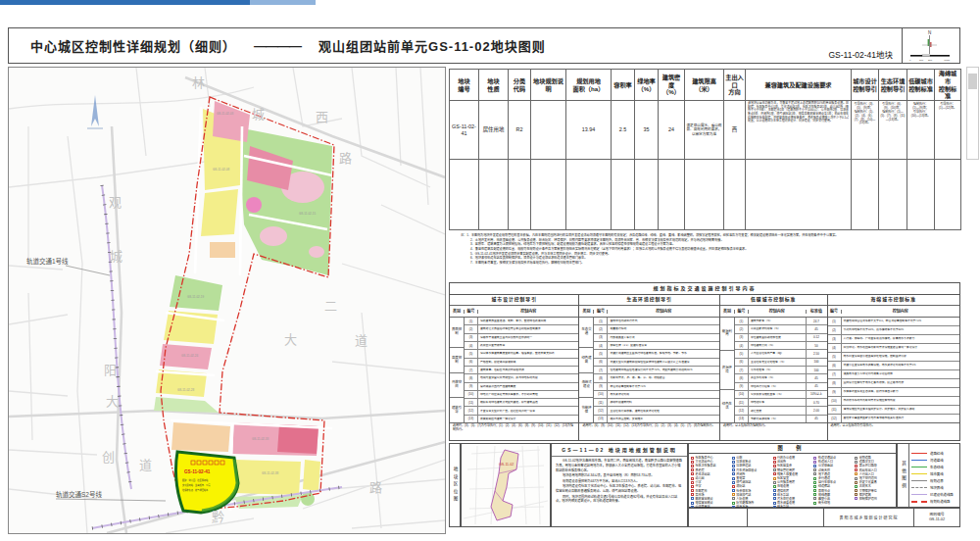 The height and width of the screenshot is (541, 980). What do you see at coordinates (198, 82) in the screenshot?
I see `svg-text: 林` at bounding box center [198, 82].